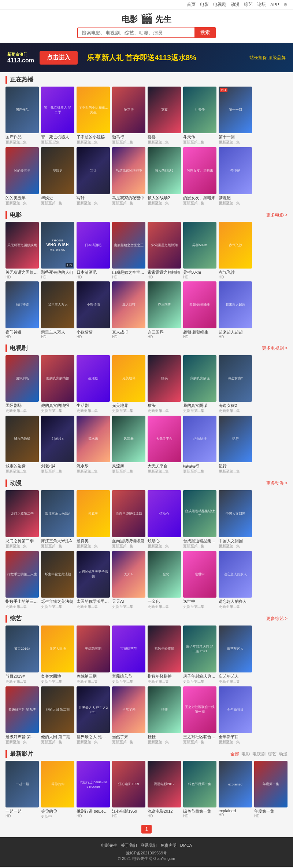 The width and height of the screenshot is (293, 868). I want to click on movie-card: 禁里主人万人禁里主人万人HD, so click(58, 310).